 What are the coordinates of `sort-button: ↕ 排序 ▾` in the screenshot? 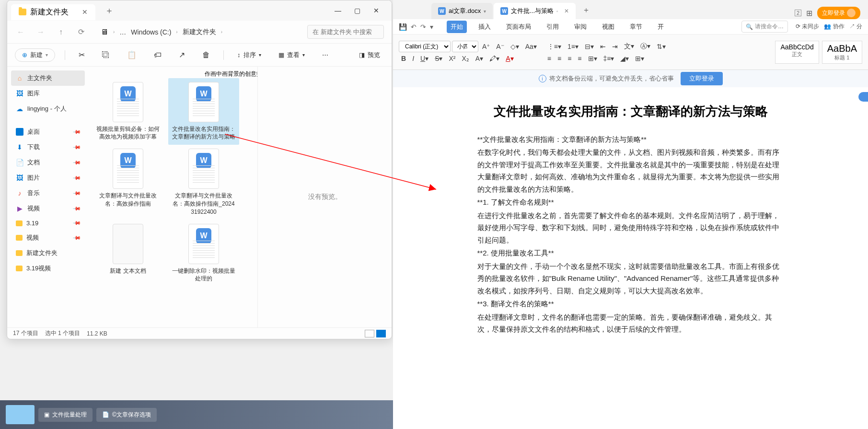 It's located at (249, 55).